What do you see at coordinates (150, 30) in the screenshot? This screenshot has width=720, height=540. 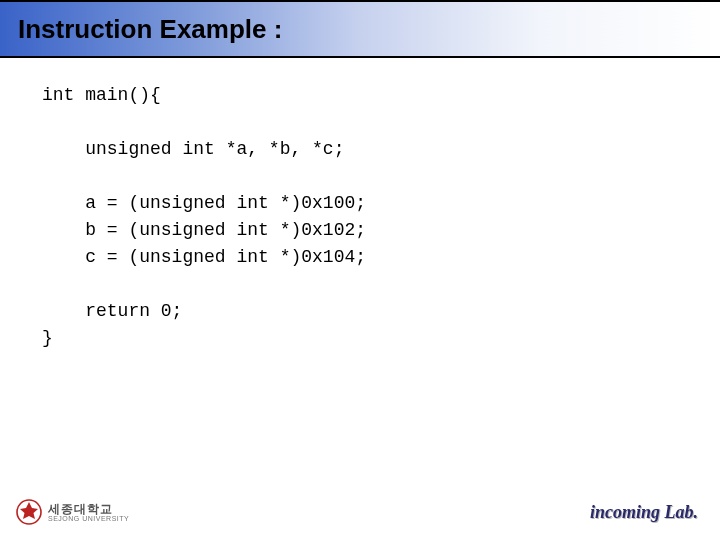 I see `slide-title: Instruction Example :` at bounding box center [150, 30].